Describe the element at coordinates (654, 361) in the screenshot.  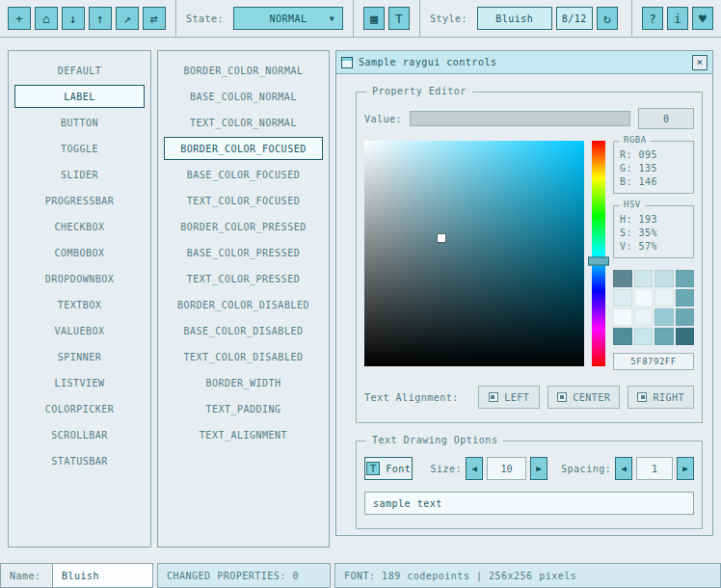
I see `hex-color-box: 5F8792FF` at that location.